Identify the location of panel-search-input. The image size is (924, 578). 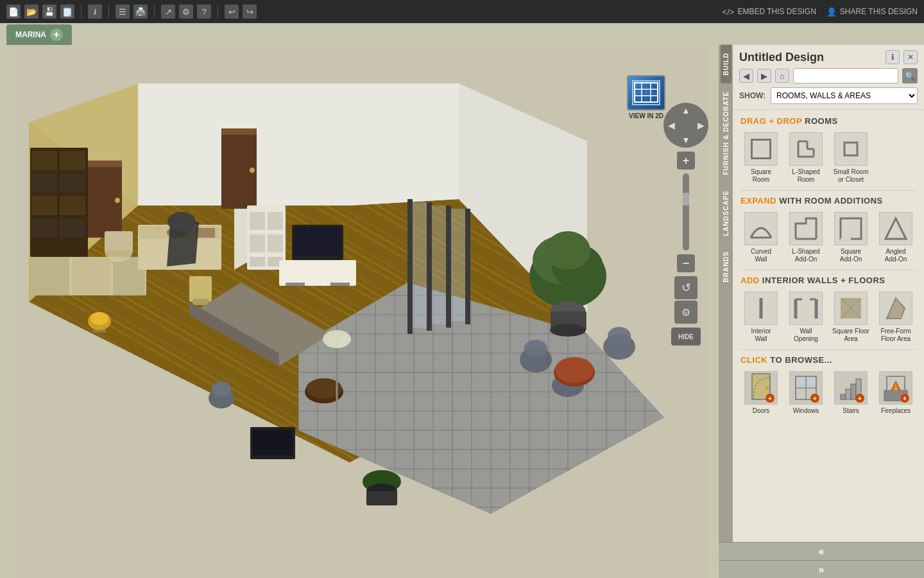
(846, 76).